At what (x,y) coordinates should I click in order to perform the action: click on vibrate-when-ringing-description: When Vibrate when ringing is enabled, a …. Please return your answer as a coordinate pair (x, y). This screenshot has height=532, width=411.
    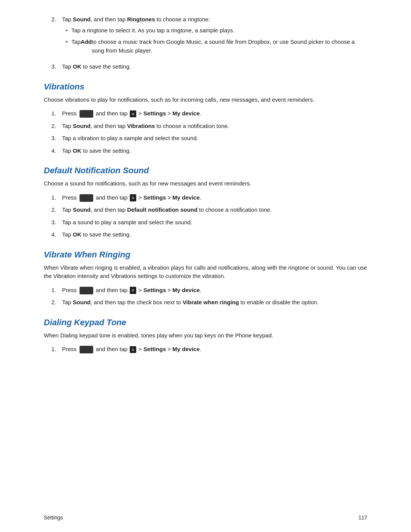
    Looking at the image, I should click on (206, 272).